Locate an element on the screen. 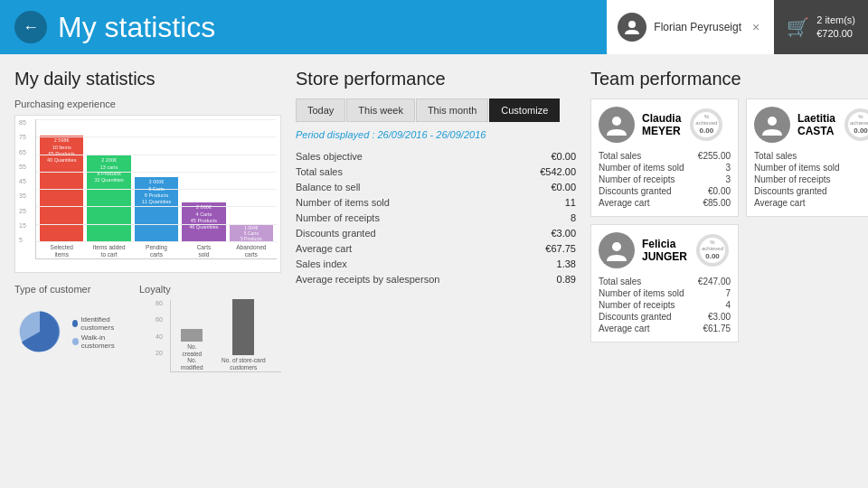  header-right: Florian Peyruseigt × 🛒 2 item(s) €720.00 is located at coordinates (738, 27).